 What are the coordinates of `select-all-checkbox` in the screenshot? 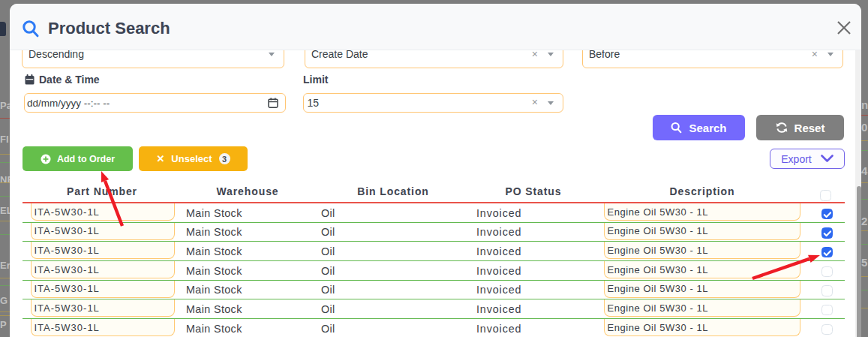 It's located at (825, 195).